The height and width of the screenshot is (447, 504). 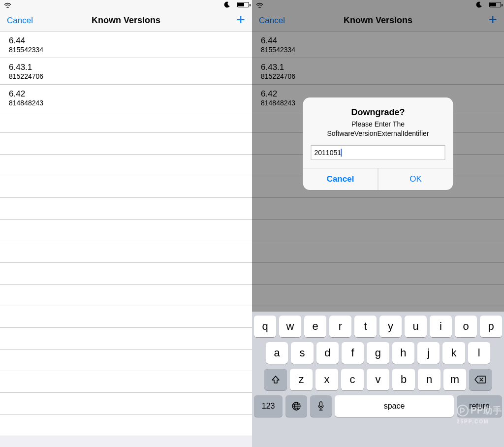 I want to click on version-id: 815542334, so click(x=127, y=50).